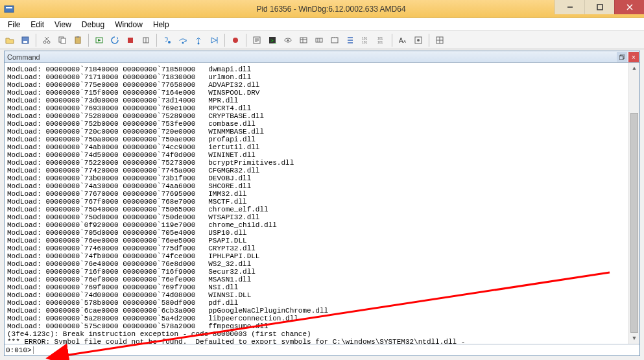 This screenshot has height=360, width=644. Describe the element at coordinates (214, 40) in the screenshot. I see `run-to-cursor-icon` at that location.